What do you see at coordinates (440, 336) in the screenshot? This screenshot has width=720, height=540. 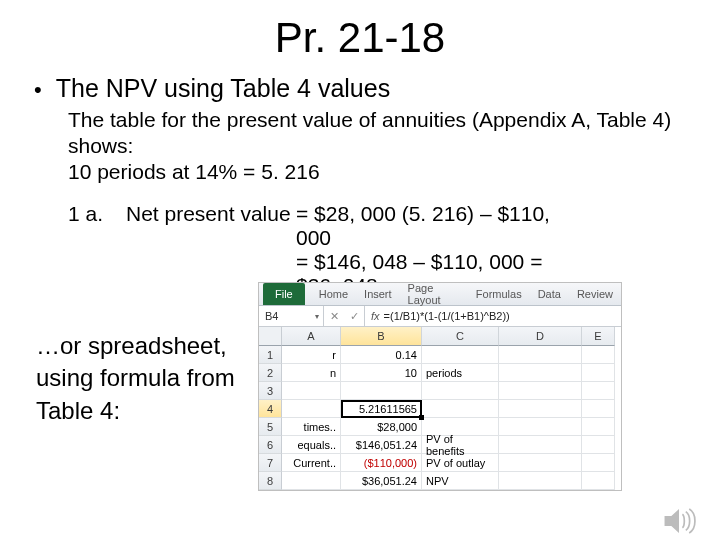 I see `column-header-row: A B C D E` at bounding box center [440, 336].